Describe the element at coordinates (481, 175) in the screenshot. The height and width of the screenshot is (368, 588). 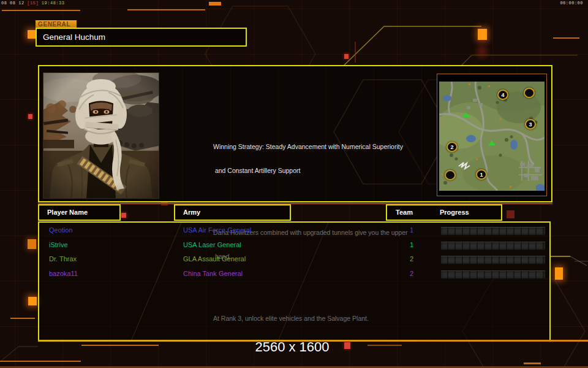
I see `map-marker-label: 1` at that location.